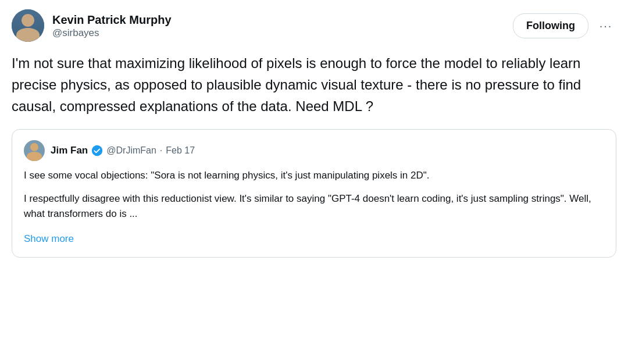  Describe the element at coordinates (28, 26) in the screenshot. I see `avatar` at that location.